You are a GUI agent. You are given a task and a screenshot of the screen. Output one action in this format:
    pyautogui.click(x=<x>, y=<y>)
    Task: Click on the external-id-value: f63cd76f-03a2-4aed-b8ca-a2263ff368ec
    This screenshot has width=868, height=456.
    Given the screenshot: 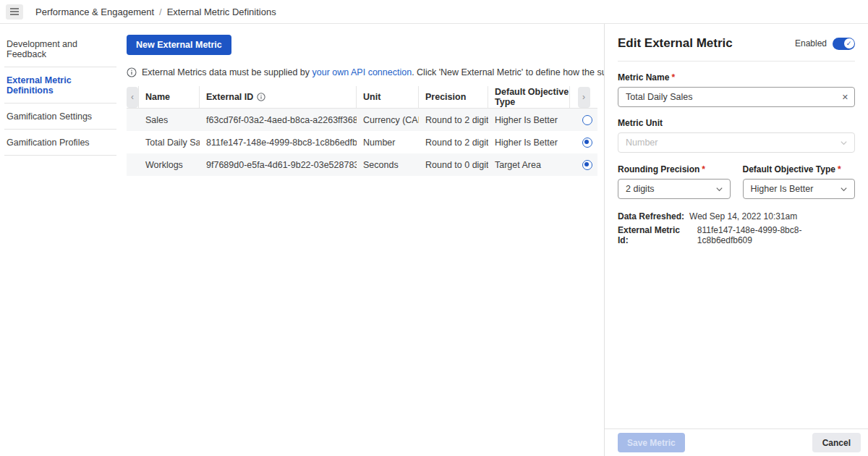 What is the action you would take?
    pyautogui.click(x=281, y=120)
    